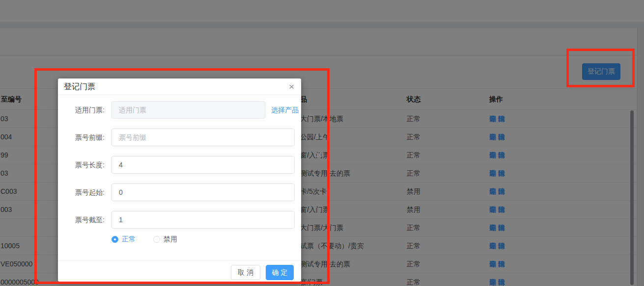 This screenshot has height=286, width=644. Describe the element at coordinates (180, 87) in the screenshot. I see `dialog-header: 登记门票 ×` at that location.